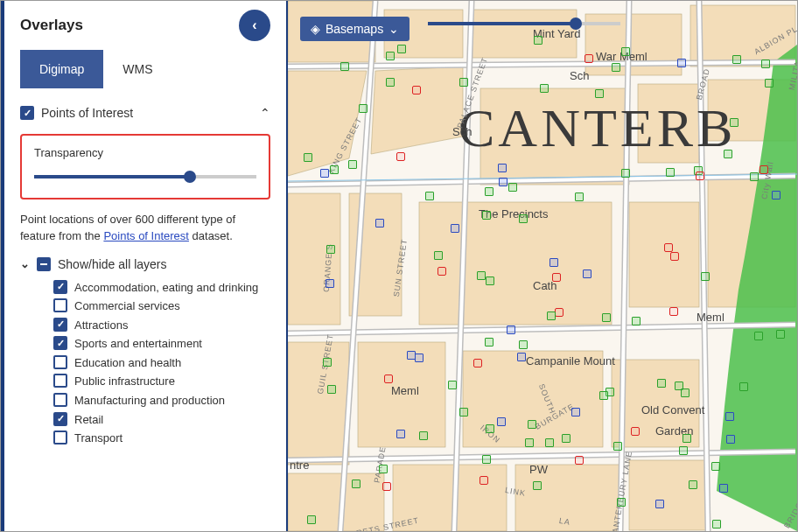 Image resolution: width=798 pixels, height=532 pixels. Describe the element at coordinates (576, 24) in the screenshot. I see `basemap-slider-thumb` at that location.